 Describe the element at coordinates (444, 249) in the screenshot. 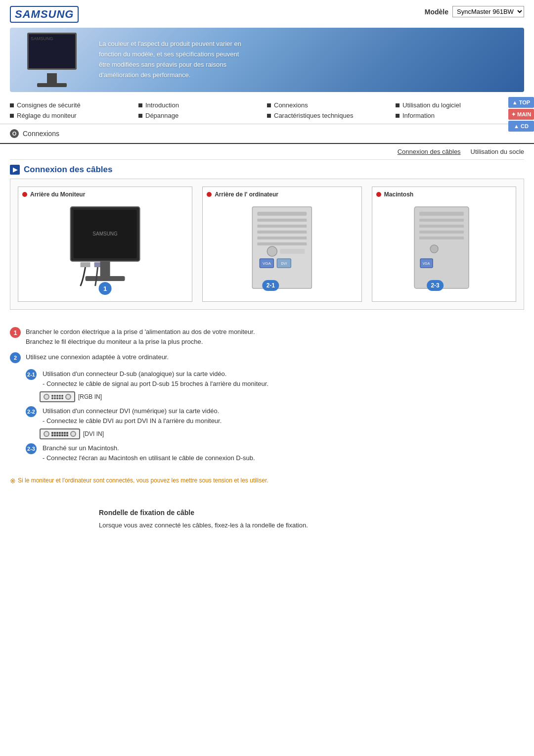

I see `mac-diagram-svg: VGA 2-3` at that location.